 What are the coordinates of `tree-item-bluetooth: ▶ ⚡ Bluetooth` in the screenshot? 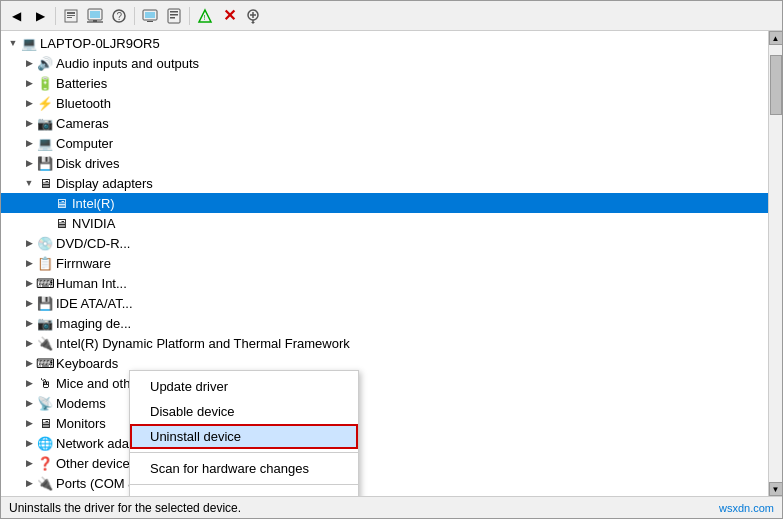 It's located at (384, 103).